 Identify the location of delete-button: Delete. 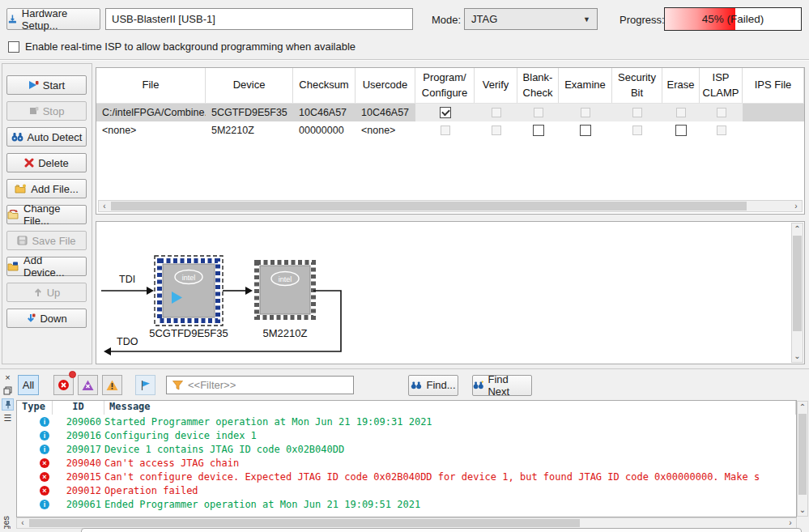
(47, 163).